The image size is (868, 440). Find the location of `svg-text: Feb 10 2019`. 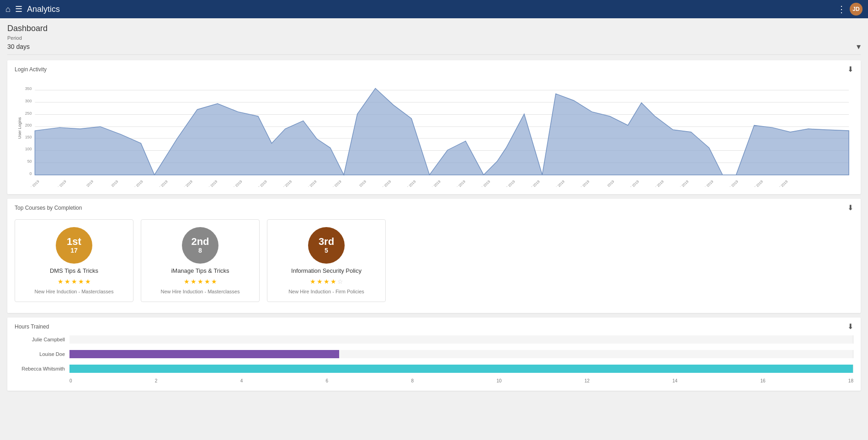

svg-text: Feb 10 2019 is located at coordinates (334, 183).